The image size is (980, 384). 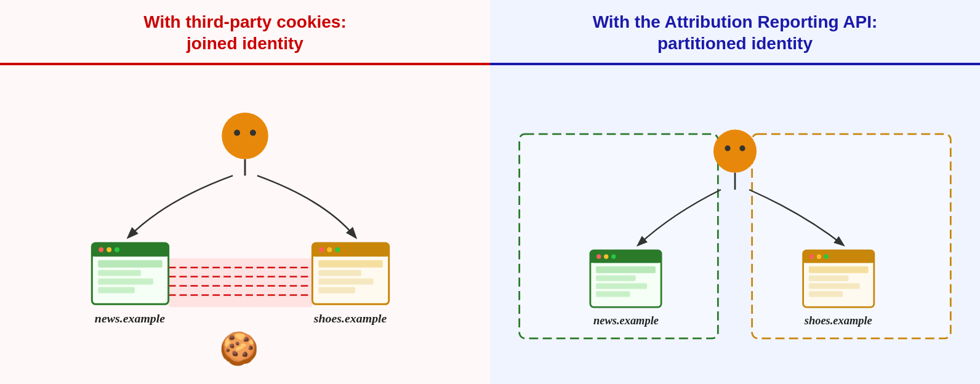 I want to click on left-title-line2: joined identity, so click(x=245, y=43).